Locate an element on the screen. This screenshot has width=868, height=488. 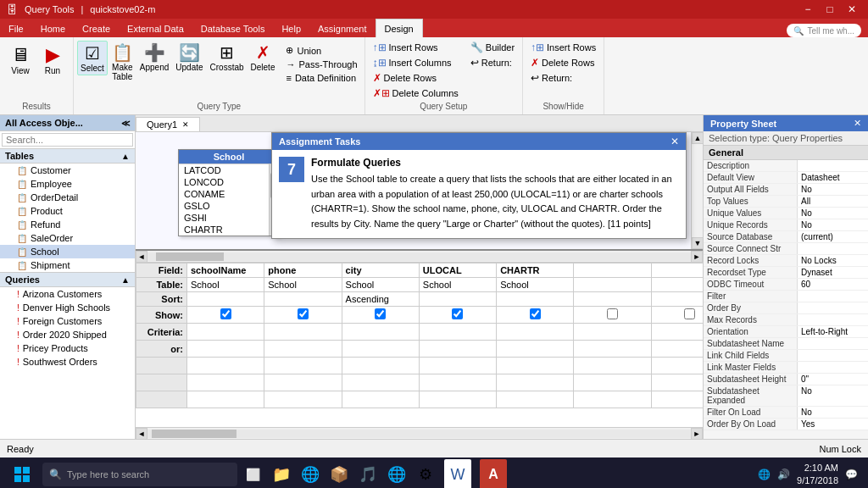
ps-value-link-master is located at coordinates (832, 368).